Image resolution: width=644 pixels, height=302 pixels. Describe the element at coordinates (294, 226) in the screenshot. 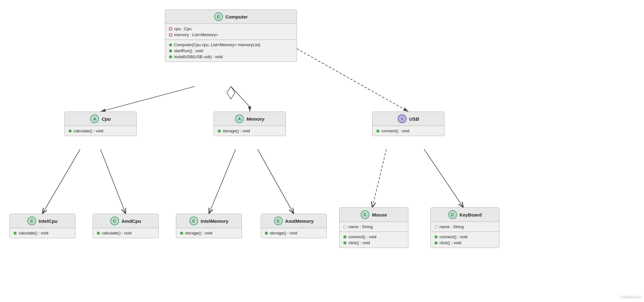

I see `class-amdmemory: C AmdMemory storage() : void` at that location.